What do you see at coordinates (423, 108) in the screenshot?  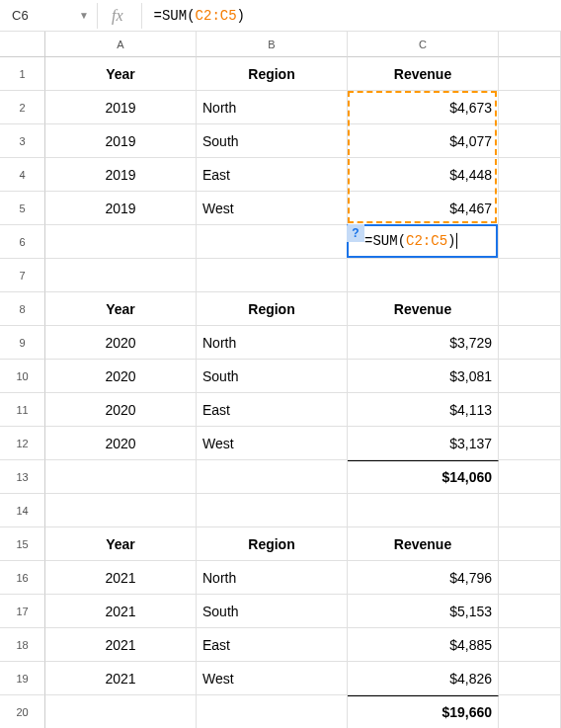 I see `cell: $4,673` at bounding box center [423, 108].